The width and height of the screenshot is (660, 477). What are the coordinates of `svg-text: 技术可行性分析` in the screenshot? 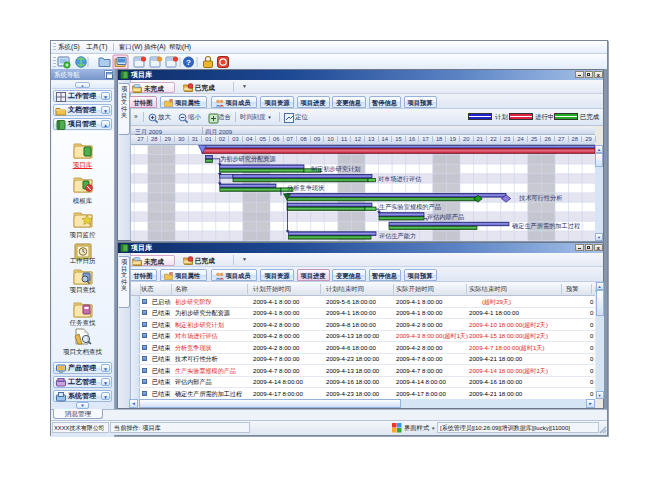 It's located at (540, 197).